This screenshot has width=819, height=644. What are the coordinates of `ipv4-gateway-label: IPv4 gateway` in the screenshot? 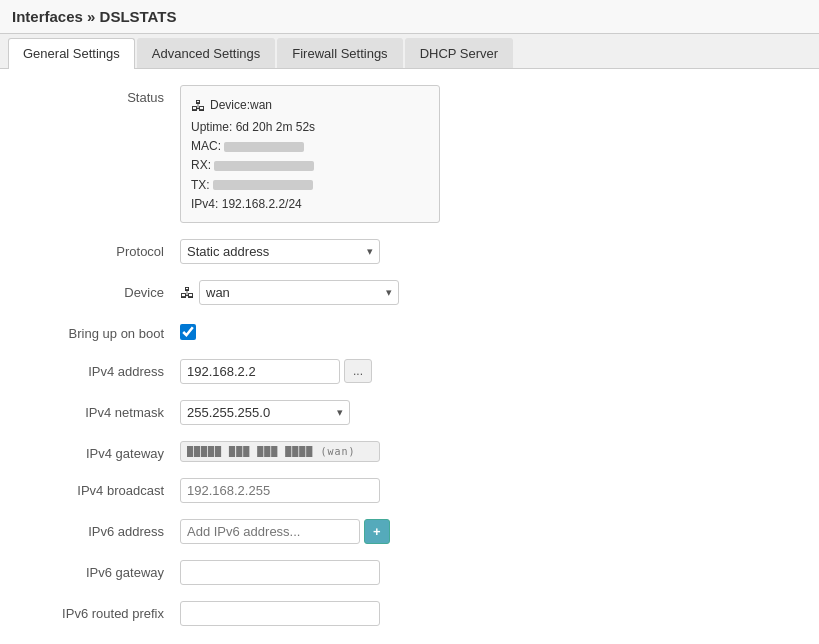 It's located at (100, 451).